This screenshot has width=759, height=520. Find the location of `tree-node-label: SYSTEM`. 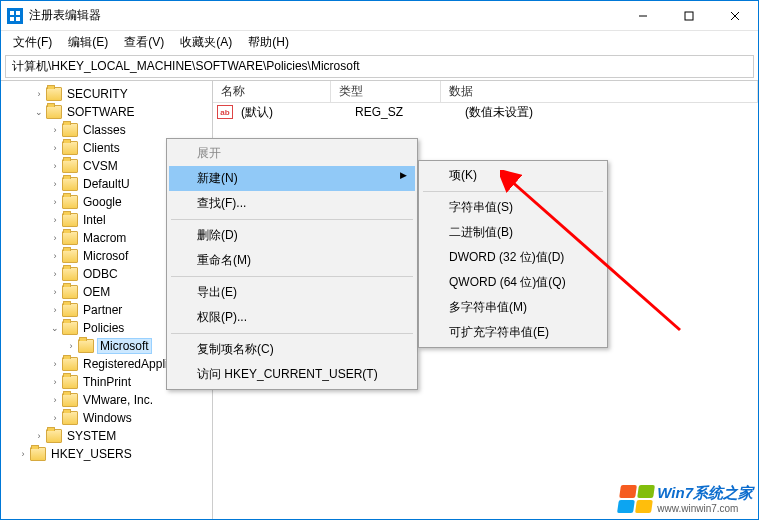

tree-node-label: SYSTEM is located at coordinates (92, 436).